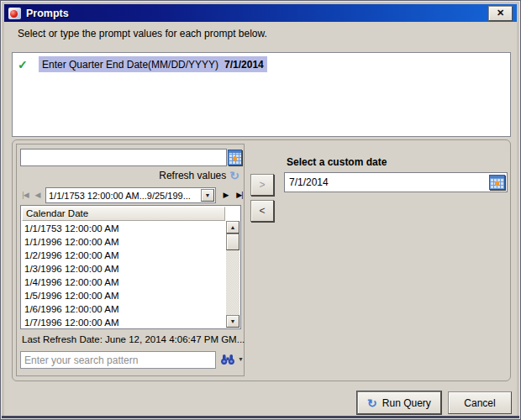 This screenshot has height=420, width=521. Describe the element at coordinates (262, 185) in the screenshot. I see `add-value-button: >` at that location.